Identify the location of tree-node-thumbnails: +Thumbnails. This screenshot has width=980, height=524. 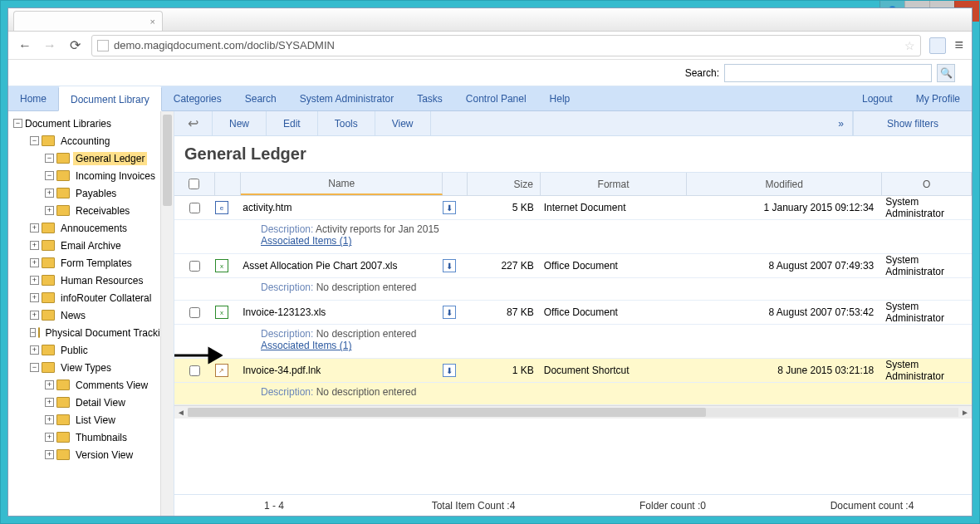
(91, 437).